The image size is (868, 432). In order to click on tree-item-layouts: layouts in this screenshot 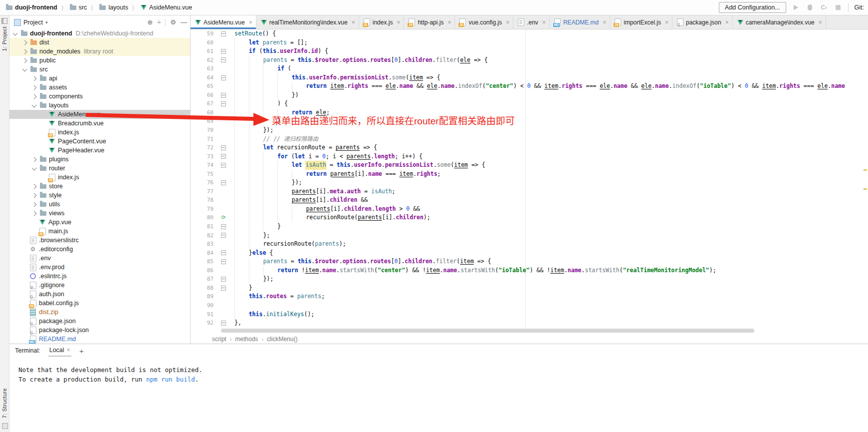, I will do `click(100, 105)`.